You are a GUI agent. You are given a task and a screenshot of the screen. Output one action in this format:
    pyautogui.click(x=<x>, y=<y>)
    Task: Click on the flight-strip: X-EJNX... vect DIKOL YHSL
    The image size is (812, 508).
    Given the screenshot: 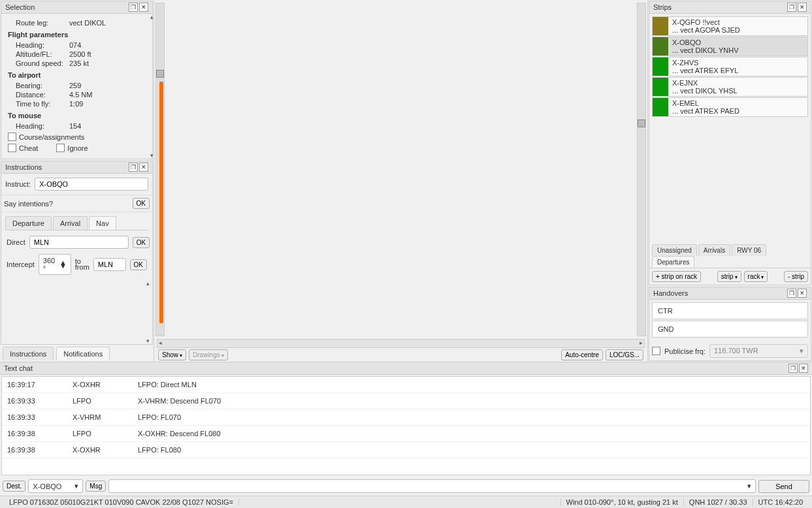 What is the action you would take?
    pyautogui.click(x=730, y=87)
    